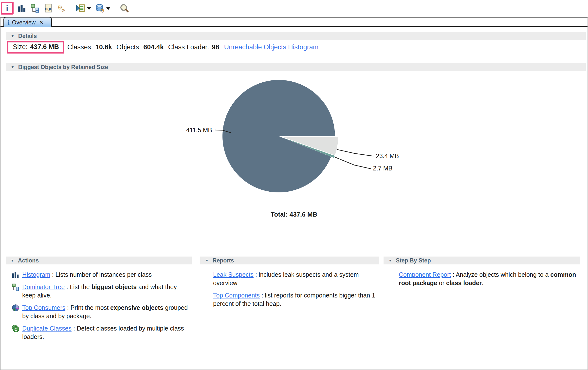 This screenshot has width=588, height=370. Describe the element at coordinates (129, 47) in the screenshot. I see `objects-label: Objects:` at that location.